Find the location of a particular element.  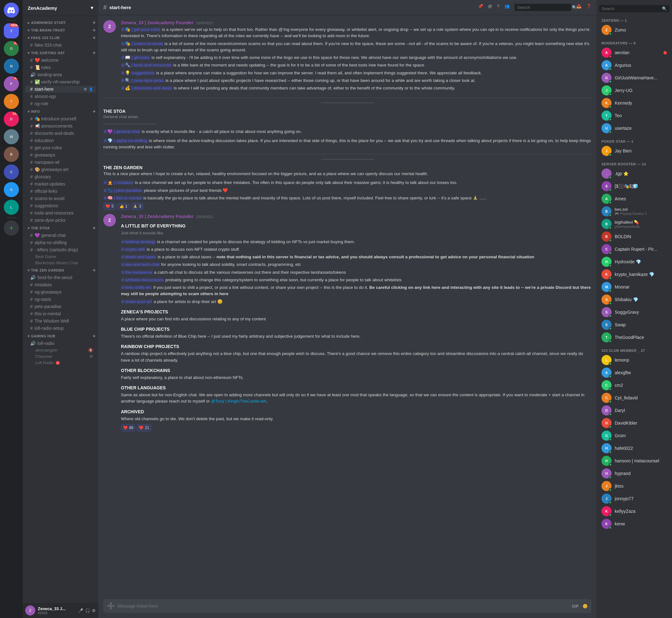

mention-zens-dyor: # 🔍 | zens-dyor-picks is located at coordinates (143, 81).